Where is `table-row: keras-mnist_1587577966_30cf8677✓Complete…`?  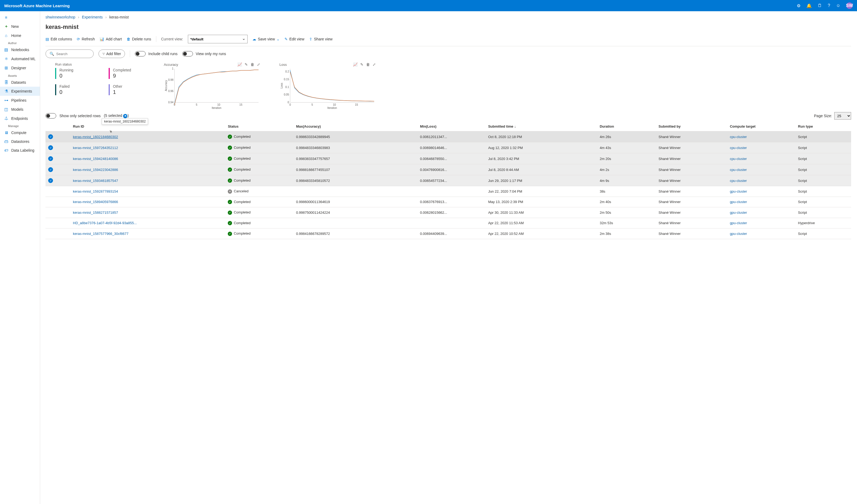
table-row: keras-mnist_1587577966_30cf8677✓Complete… is located at coordinates (448, 234).